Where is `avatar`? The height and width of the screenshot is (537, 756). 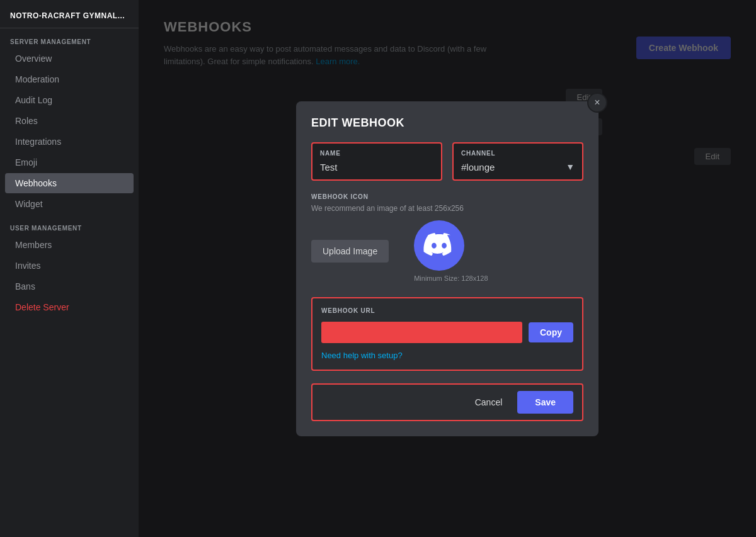
avatar is located at coordinates (439, 246).